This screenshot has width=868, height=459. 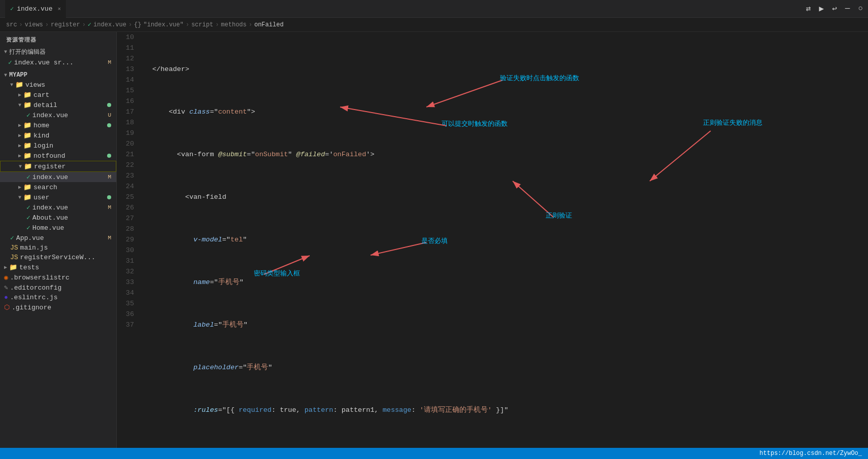 I want to click on sidebar-item-browserslistrc: ◉ .browserslistrc, so click(x=58, y=277).